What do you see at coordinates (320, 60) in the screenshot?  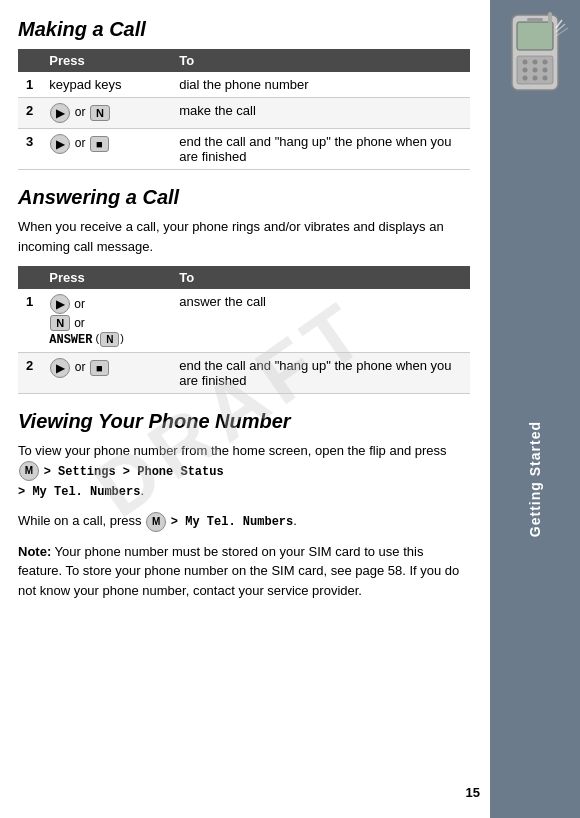 I see `making-call-to-header: To` at bounding box center [320, 60].